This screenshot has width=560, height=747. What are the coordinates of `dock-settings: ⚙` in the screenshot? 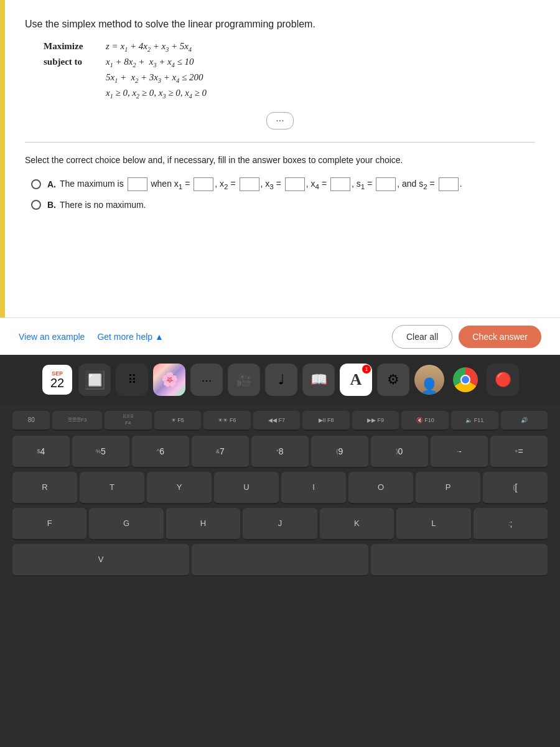 It's located at (393, 380).